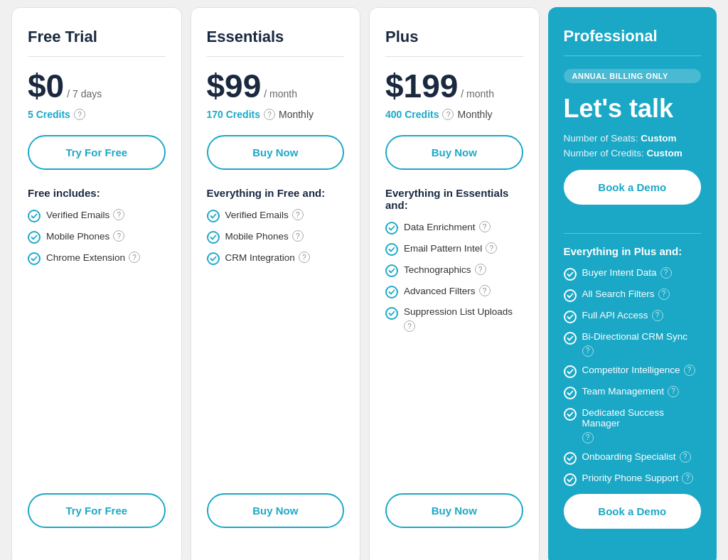 The width and height of the screenshot is (728, 560). Describe the element at coordinates (276, 259) in the screenshot. I see `feature-crm-integration-essentials: CRM Integration ?` at that location.